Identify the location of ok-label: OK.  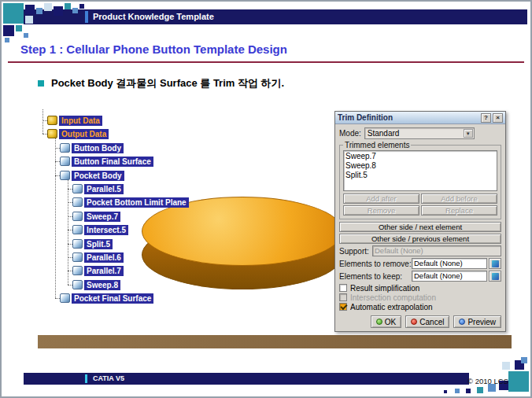
(390, 322).